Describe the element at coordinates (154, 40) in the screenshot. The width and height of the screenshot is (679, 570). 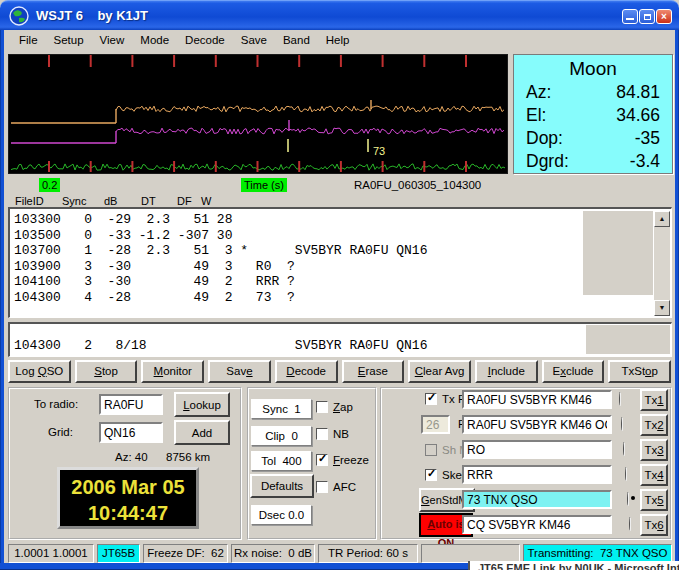
I see `menu-mode: Mode` at that location.